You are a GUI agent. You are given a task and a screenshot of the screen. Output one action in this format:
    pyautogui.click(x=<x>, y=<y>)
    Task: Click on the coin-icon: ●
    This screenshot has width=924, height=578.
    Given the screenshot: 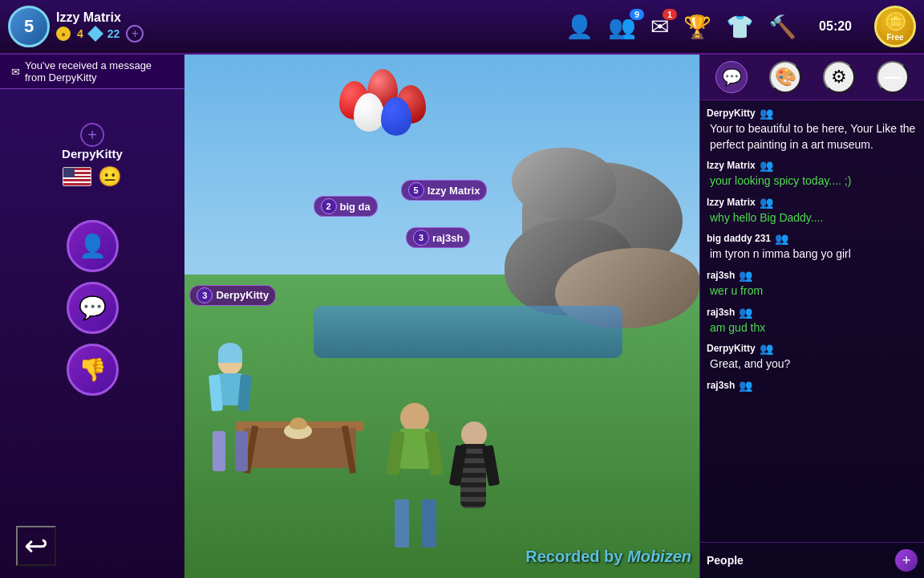 What is the action you would take?
    pyautogui.click(x=63, y=34)
    